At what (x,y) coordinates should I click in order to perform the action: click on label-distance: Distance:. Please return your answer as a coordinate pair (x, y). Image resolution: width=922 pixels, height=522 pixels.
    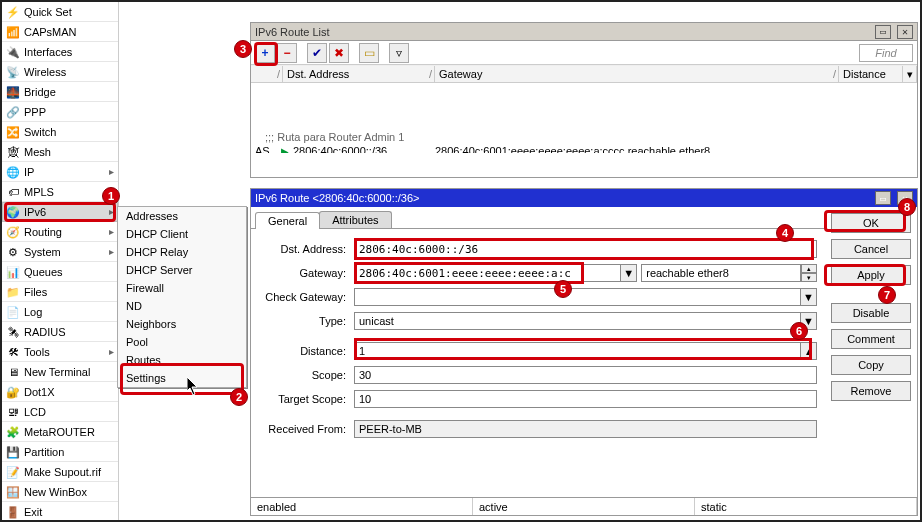
    Looking at the image, I should click on (306, 351).